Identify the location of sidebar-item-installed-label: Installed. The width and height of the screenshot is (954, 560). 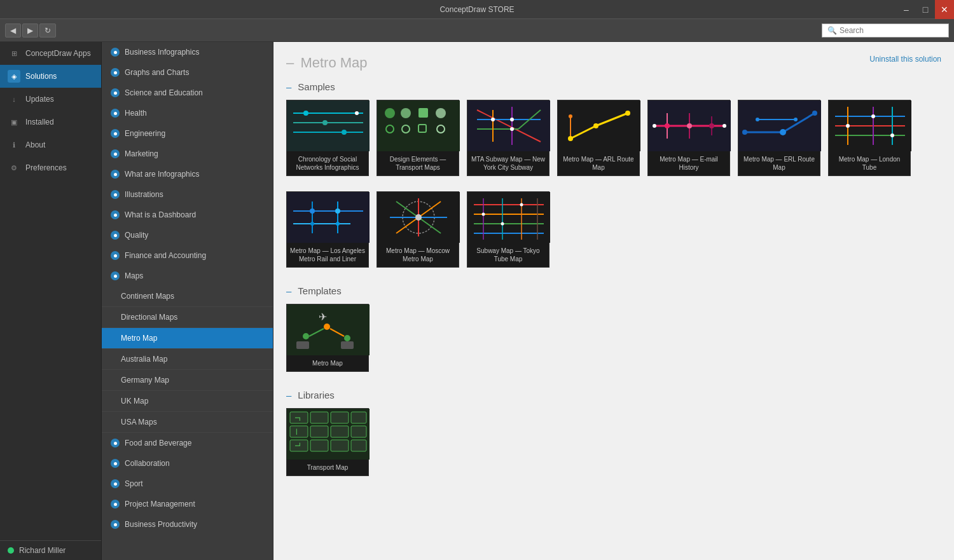
(39, 122).